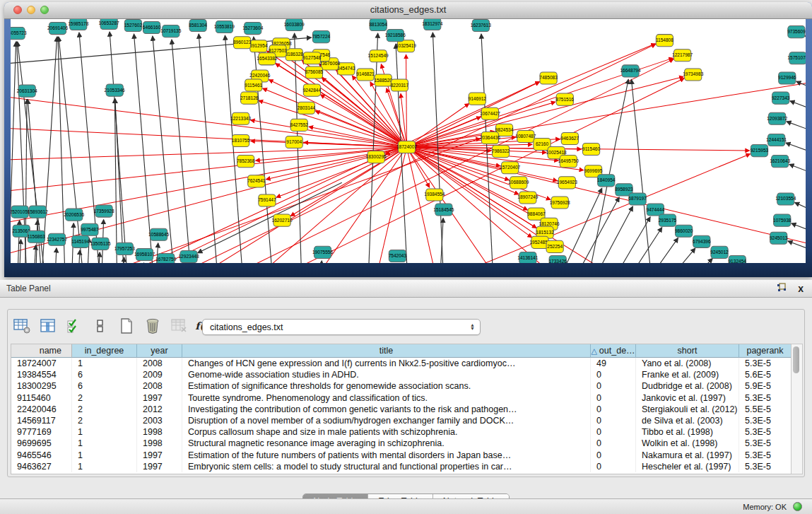 The height and width of the screenshot is (514, 812). Describe the element at coordinates (225, 27) in the screenshot. I see `graph-node: 10553819` at that location.